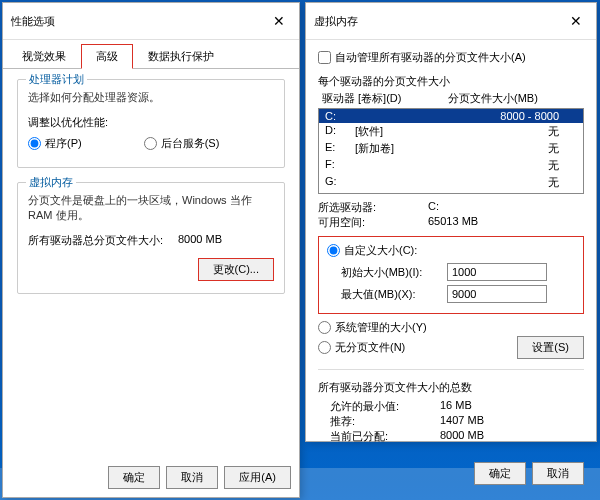 The image size is (600, 500). Describe the element at coordinates (451, 82) in the screenshot. I see `per-drive-label: 每个驱动器的分页文件大小` at that location.